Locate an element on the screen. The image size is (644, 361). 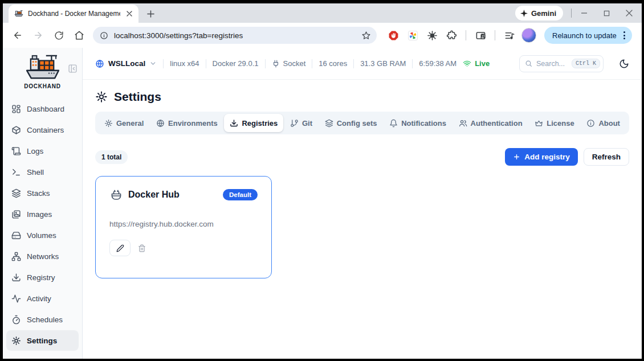
profile-avatar is located at coordinates (529, 35).